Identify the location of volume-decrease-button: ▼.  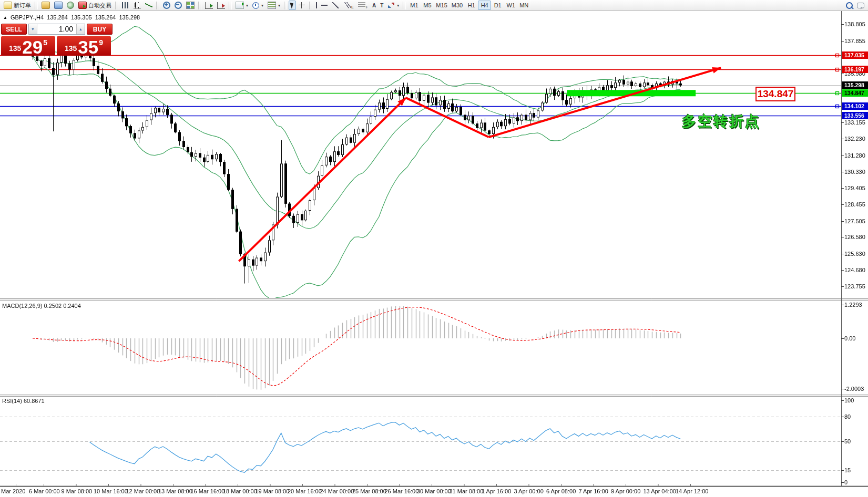
(33, 29).